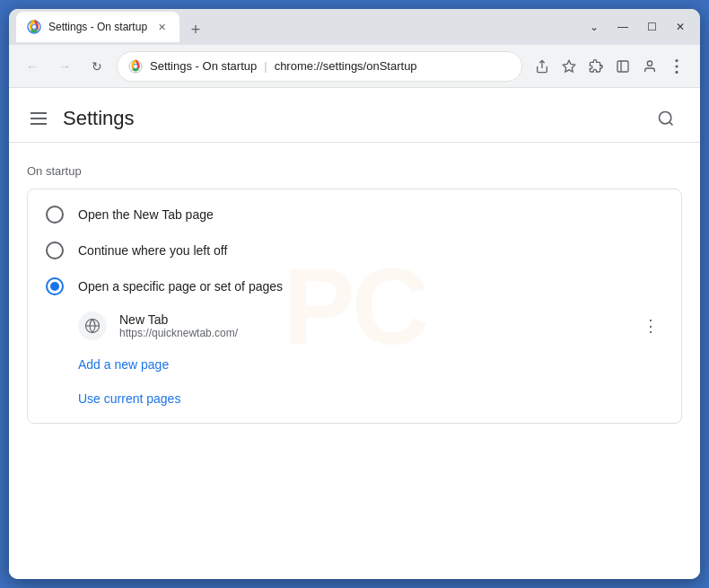  Describe the element at coordinates (296, 27) in the screenshot. I see `tab-strip: Settings - On startup ✕ +` at that location.